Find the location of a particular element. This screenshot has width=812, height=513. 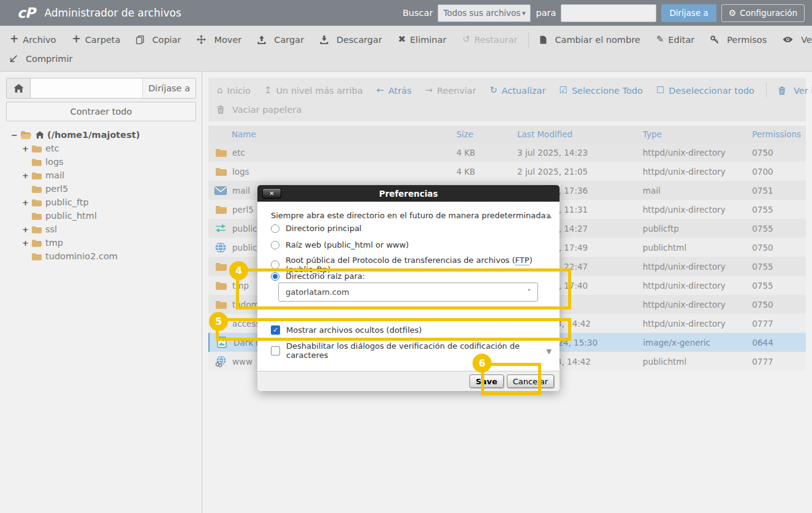

view-button: Ver is located at coordinates (793, 40).